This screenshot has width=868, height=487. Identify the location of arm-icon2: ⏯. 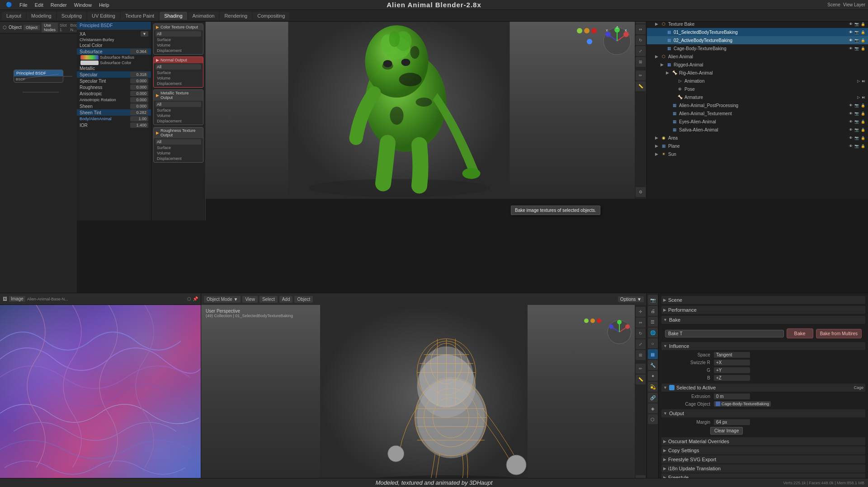
(863, 98).